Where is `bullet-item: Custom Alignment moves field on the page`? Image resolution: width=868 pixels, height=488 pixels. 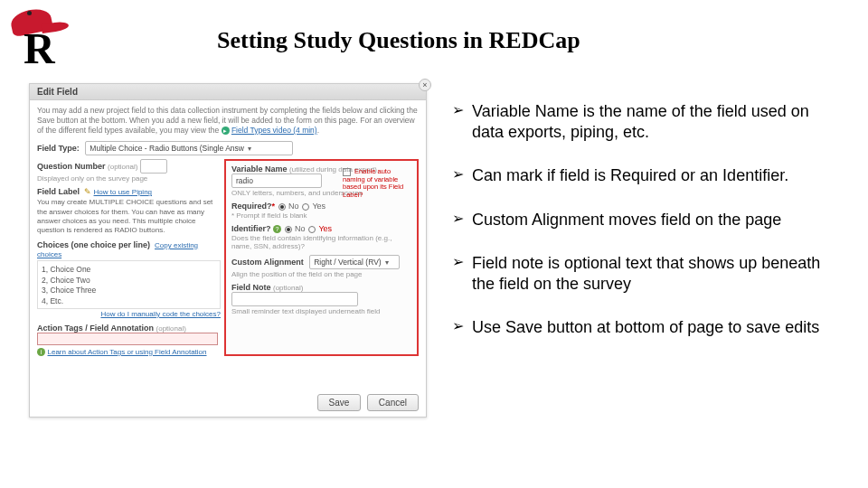
bullet-item: Custom Alignment moves field on the page is located at coordinates (646, 221).